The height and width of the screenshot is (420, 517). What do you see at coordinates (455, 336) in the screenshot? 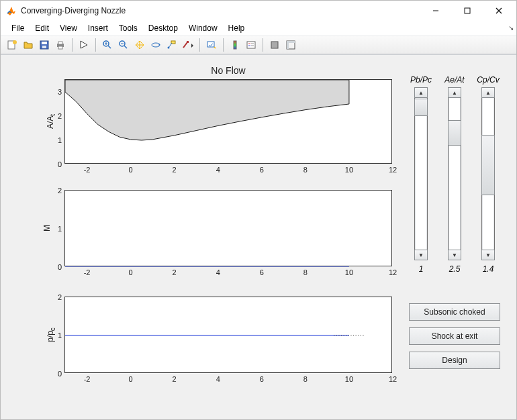
I see `shock-at-exit-button: Shock at exit` at bounding box center [455, 336].